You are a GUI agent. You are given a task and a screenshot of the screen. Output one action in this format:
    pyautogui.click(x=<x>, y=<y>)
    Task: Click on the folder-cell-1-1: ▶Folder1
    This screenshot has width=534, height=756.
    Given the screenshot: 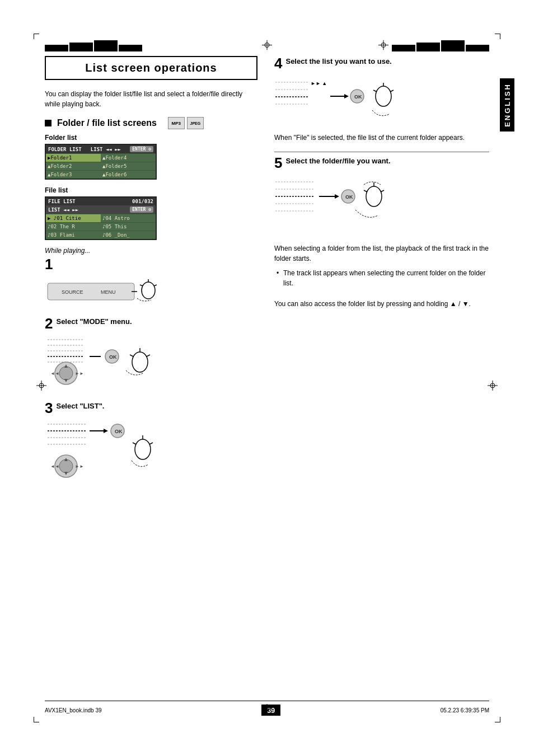 What is the action you would take?
    pyautogui.click(x=73, y=158)
    